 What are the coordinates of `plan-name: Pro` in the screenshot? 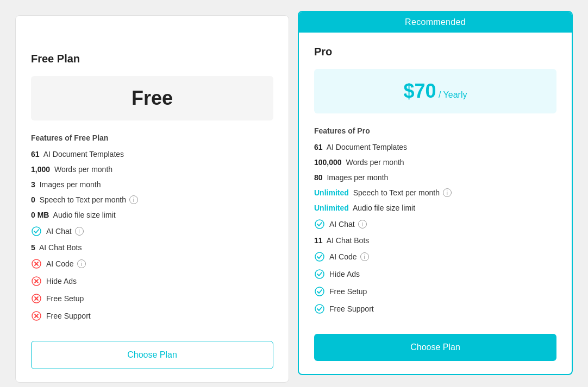 It's located at (435, 52).